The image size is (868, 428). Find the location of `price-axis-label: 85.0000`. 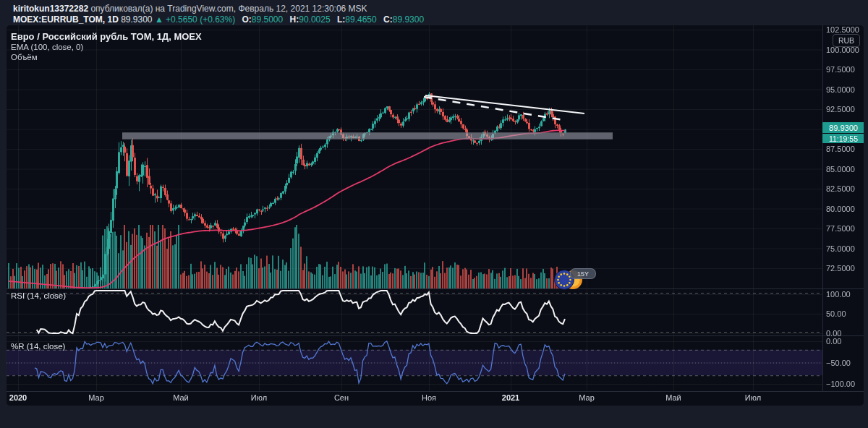

price-axis-label: 85.0000 is located at coordinates (841, 169).